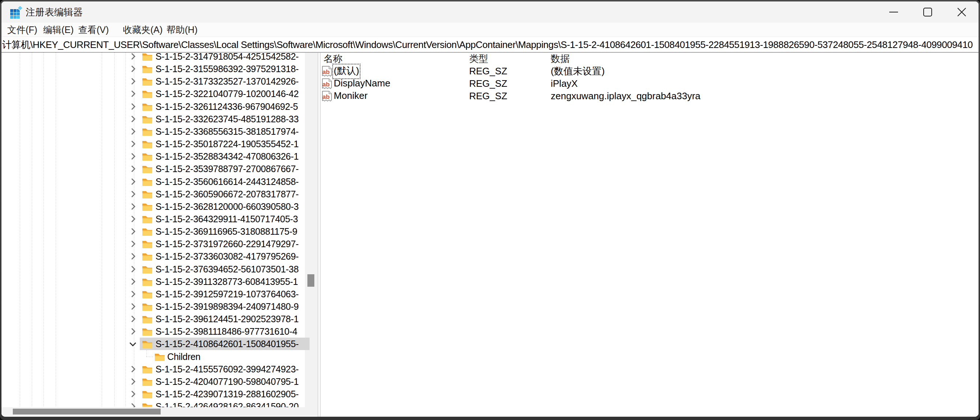 This screenshot has width=980, height=420. What do you see at coordinates (54, 12) in the screenshot?
I see `window-title: 注册表编辑器` at bounding box center [54, 12].